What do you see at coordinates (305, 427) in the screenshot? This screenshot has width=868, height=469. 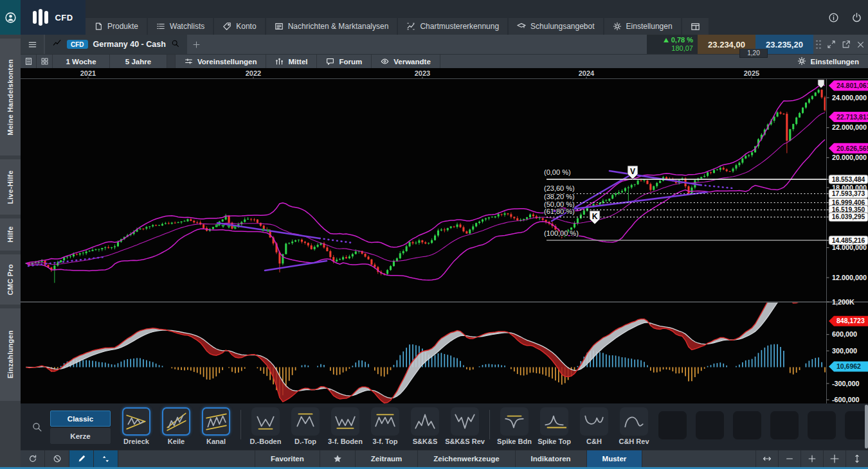 I see `pattern-button-dtop: D.-Top` at bounding box center [305, 427].